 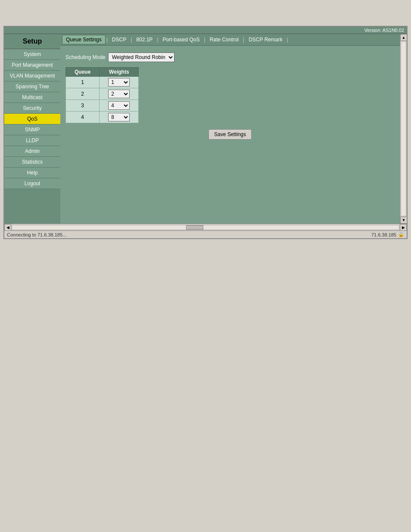 What do you see at coordinates (103, 106) in the screenshot?
I see `table-row: 3 1248` at bounding box center [103, 106].